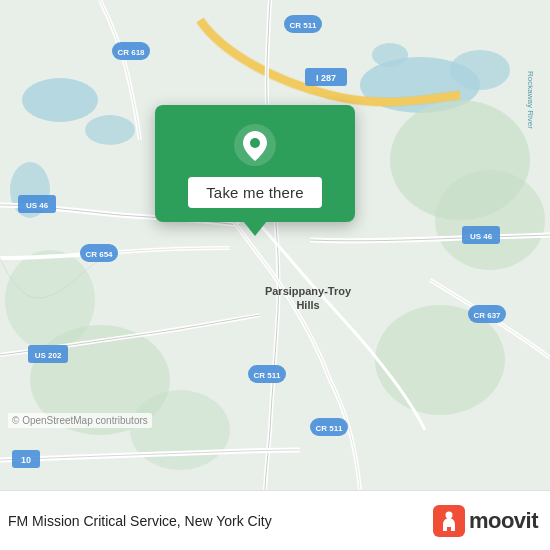 Image resolution: width=550 pixels, height=550 pixels. I want to click on popup-card: Take me there, so click(255, 164).